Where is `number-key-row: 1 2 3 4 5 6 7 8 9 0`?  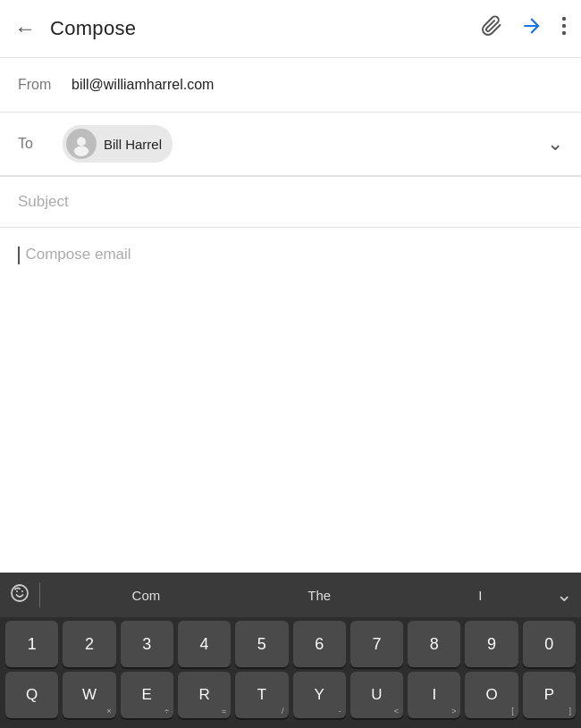
number-key-row: 1 2 3 4 5 6 7 8 9 0 is located at coordinates (290, 644).